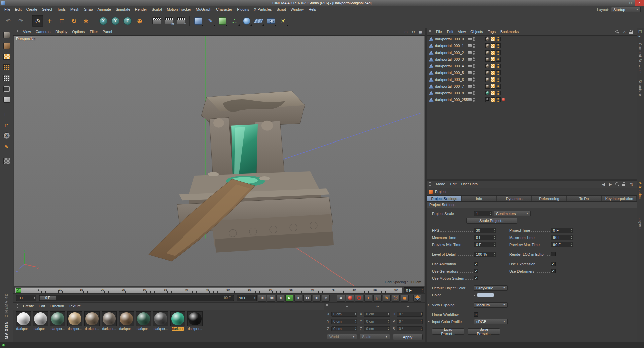  I want to click on lock-x-button: X, so click(103, 21).